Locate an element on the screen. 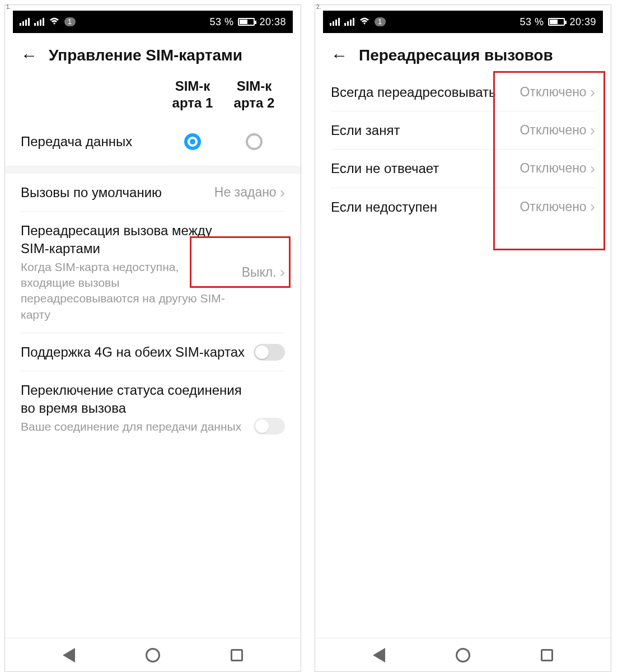  forward-always-label: Всегда переадресовывать is located at coordinates (421, 92).